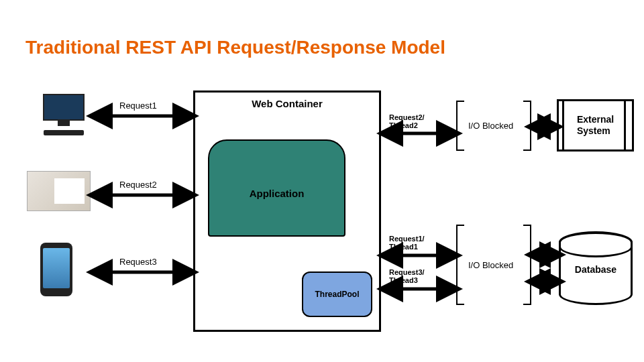 This screenshot has height=362, width=644. I want to click on request1-thread1-label: Request1/Thread1, so click(407, 243).